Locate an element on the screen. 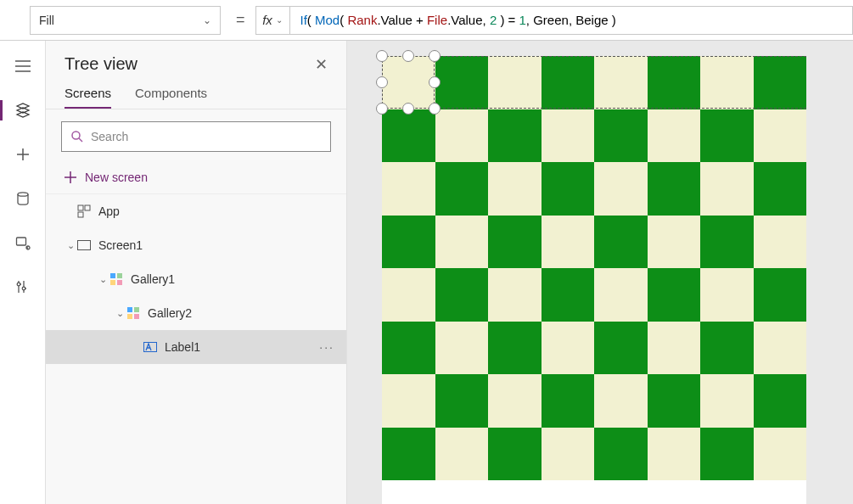  tree-label: App is located at coordinates (109, 211).